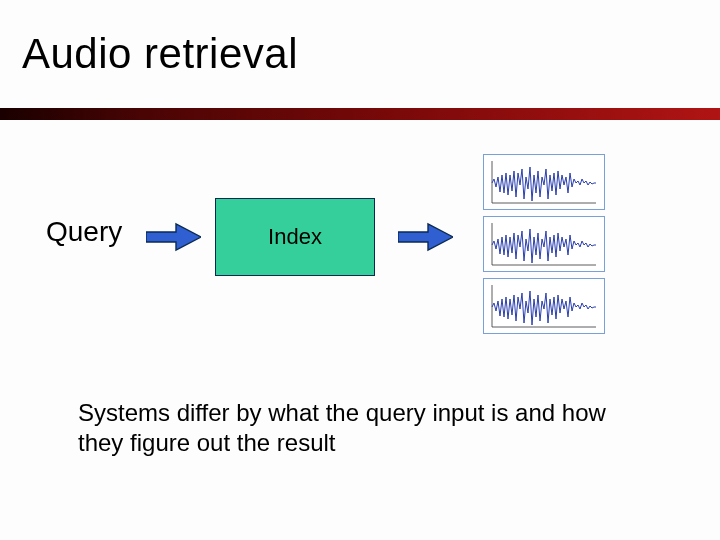 The height and width of the screenshot is (540, 720). Describe the element at coordinates (360, 114) in the screenshot. I see `title-underline` at that location.